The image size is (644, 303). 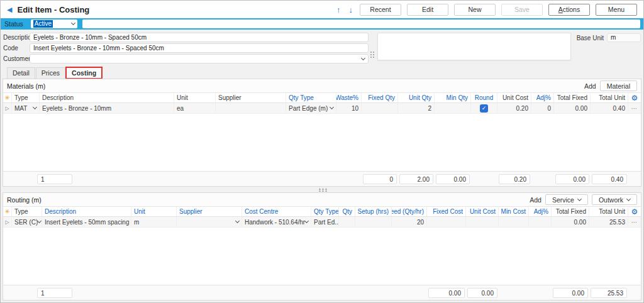 I want to click on edit-button: Edit, so click(x=428, y=10).